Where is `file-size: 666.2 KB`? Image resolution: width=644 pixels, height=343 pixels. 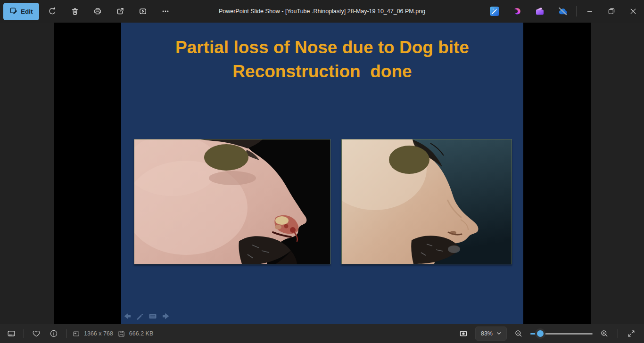 file-size: 666.2 KB is located at coordinates (135, 334).